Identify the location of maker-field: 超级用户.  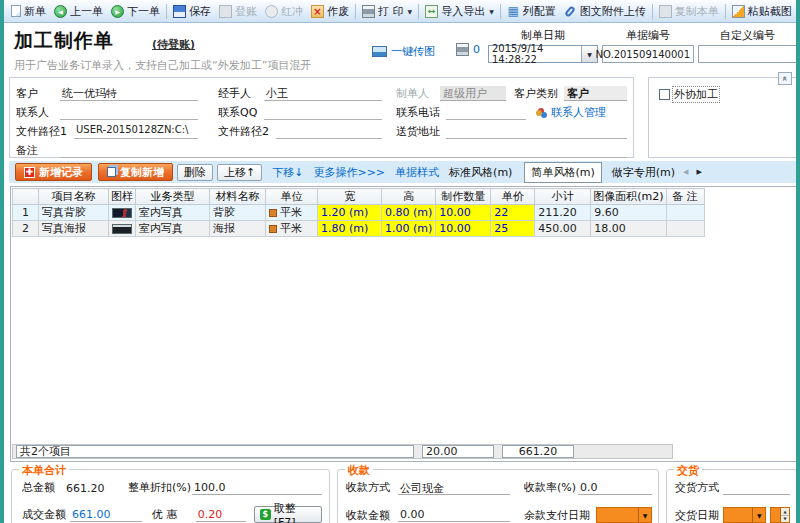
(473, 94).